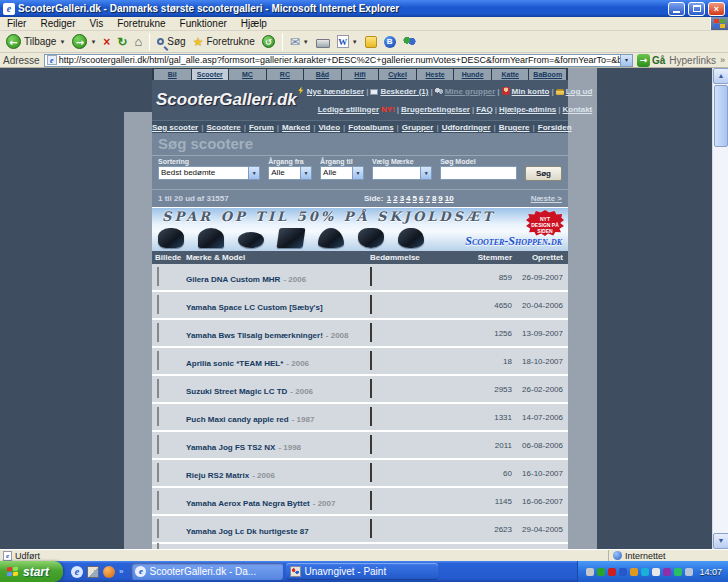 The width and height of the screenshot is (728, 582). I want to click on link-beskeder-1-: Beskeder (1), so click(404, 92).